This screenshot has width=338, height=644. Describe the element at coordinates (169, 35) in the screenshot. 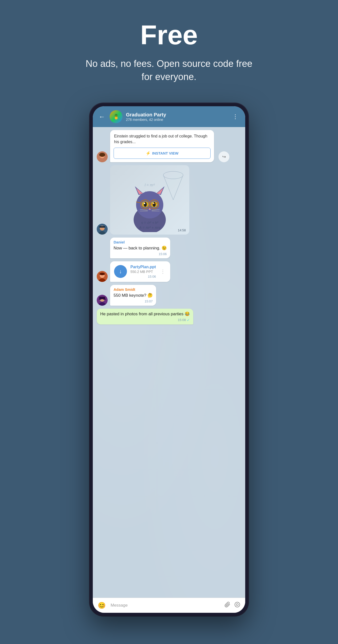

I see `hero-title: Free` at that location.